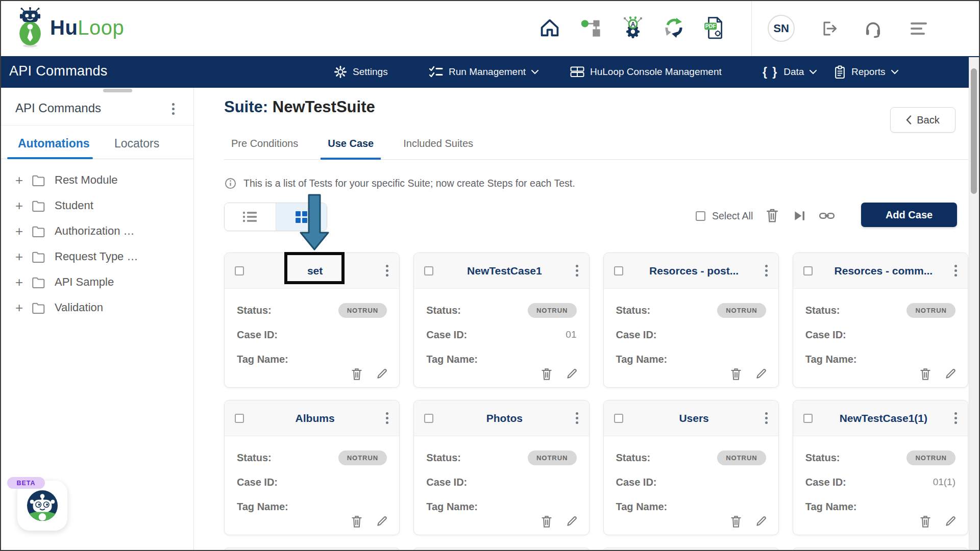  Describe the element at coordinates (250, 217) in the screenshot. I see `list-view-button` at that location.